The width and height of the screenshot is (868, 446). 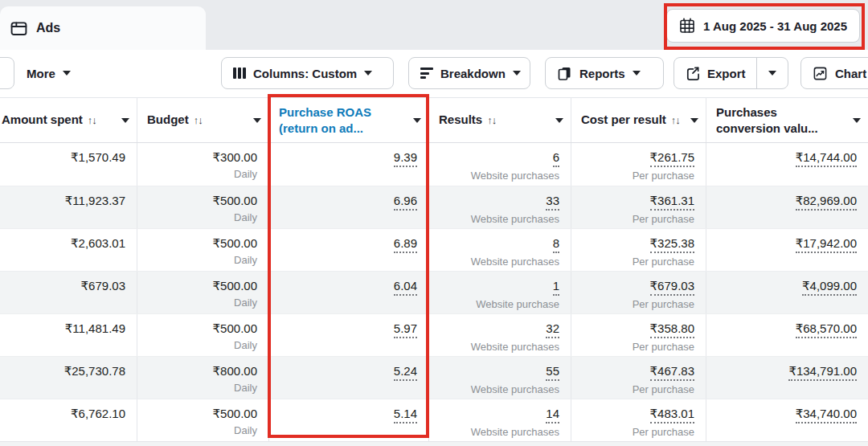 What do you see at coordinates (405, 287) in the screenshot?
I see `roas-value: 6.04` at bounding box center [405, 287].